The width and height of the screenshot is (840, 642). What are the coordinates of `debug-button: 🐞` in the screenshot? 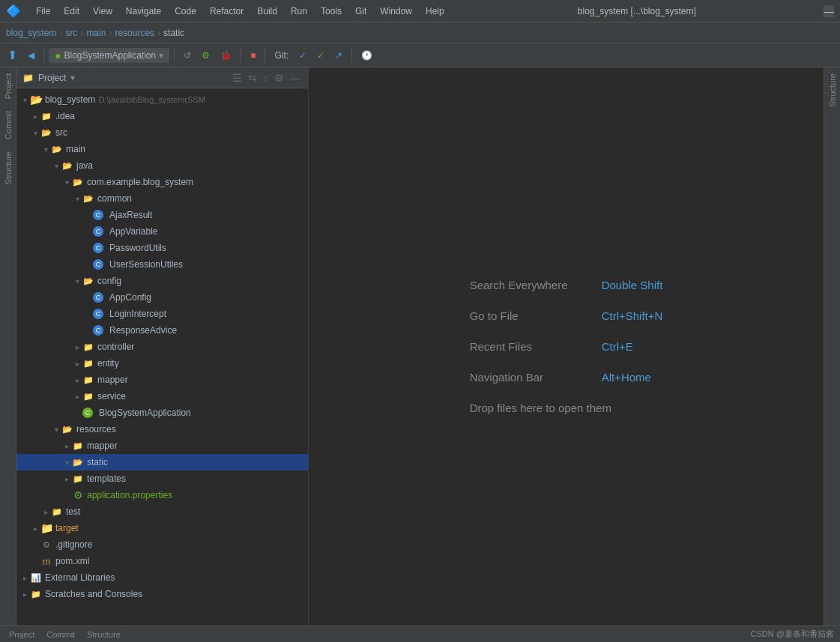 It's located at (226, 55).